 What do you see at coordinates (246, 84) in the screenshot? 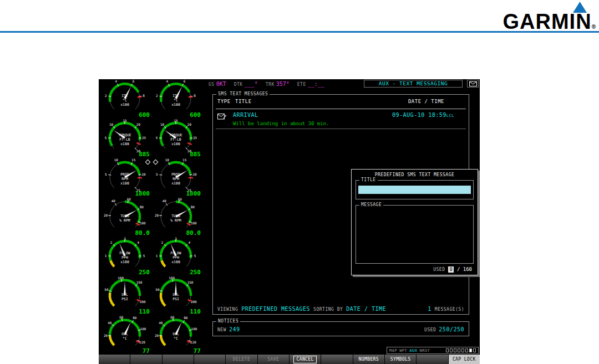
I see `dtk-field: DTK ___°` at bounding box center [246, 84].